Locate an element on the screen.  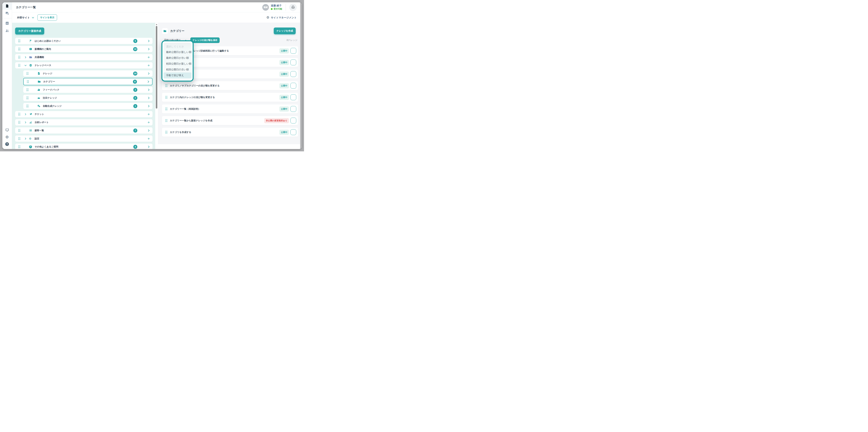
knowledge-title: カテゴリ／サブカテゴリーの並び順を変更する is located at coordinates (225, 86).